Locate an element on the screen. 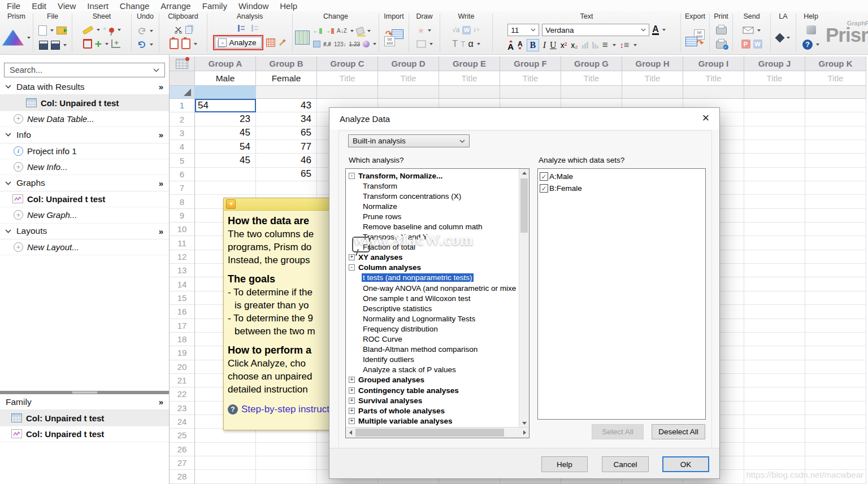  row-number: 17 is located at coordinates (182, 326).